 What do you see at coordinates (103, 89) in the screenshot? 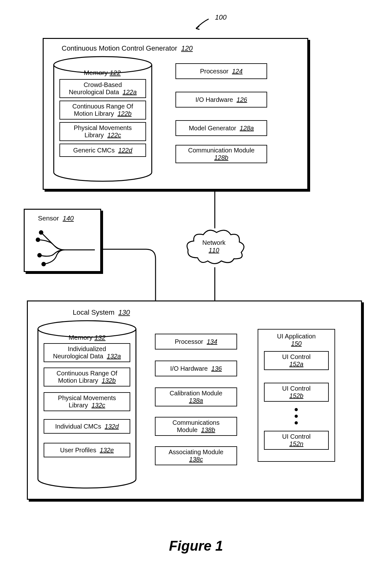
I see `mem-item: Crowd-Based Neurological Data 122a` at bounding box center [103, 89].